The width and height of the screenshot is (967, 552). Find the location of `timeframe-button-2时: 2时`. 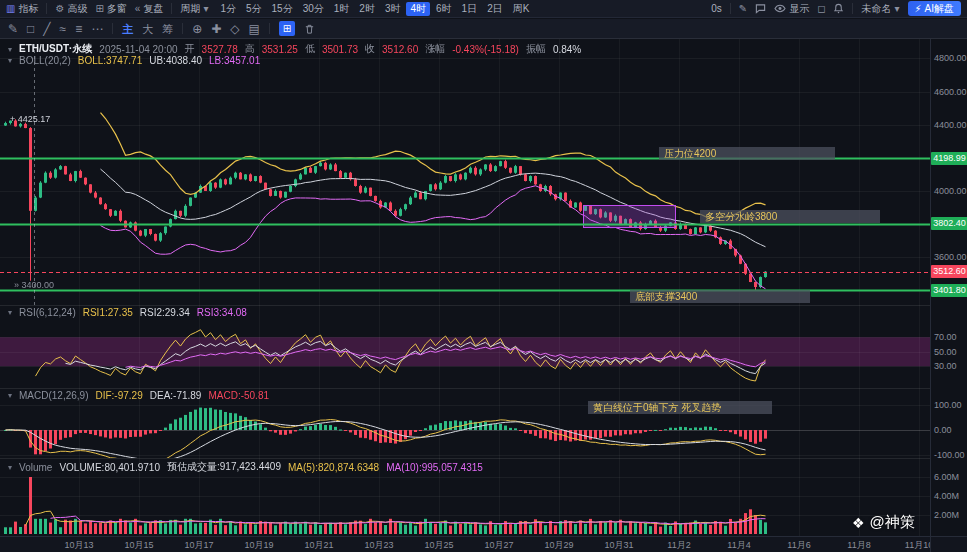

timeframe-button-2时: 2时 is located at coordinates (367, 9).